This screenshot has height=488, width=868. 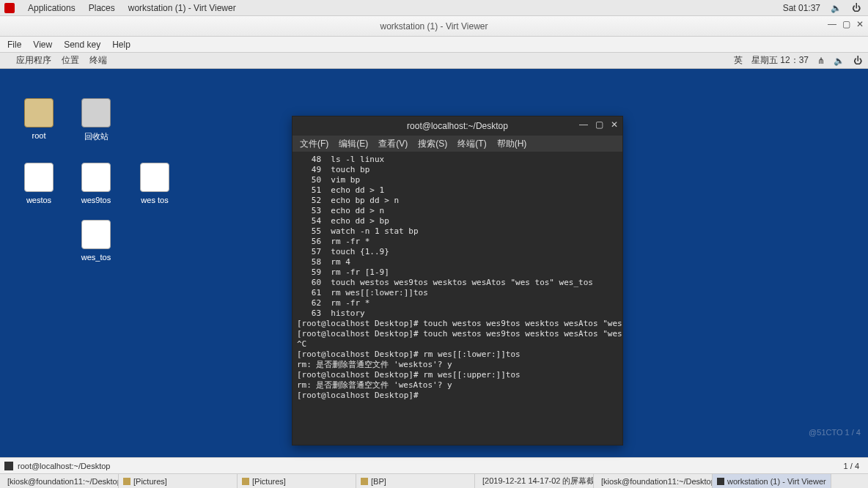 What do you see at coordinates (434, 45) in the screenshot?
I see `viewer-menubar: File View Send key Help` at bounding box center [434, 45].